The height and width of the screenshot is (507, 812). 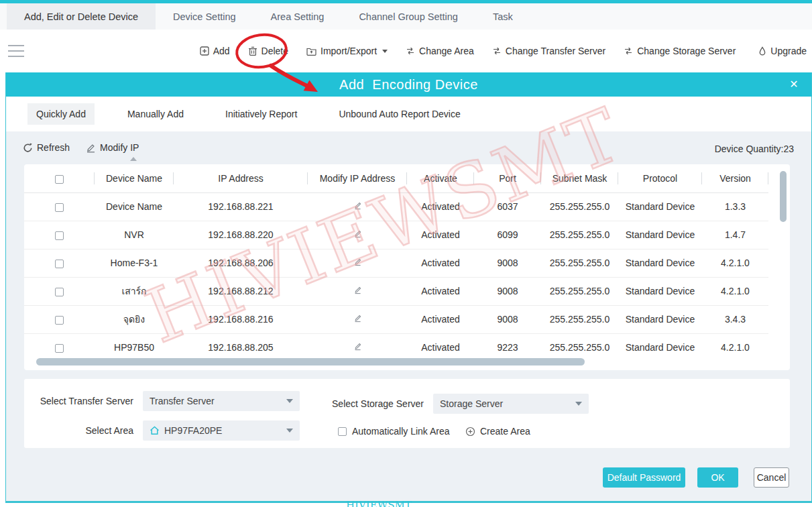 What do you see at coordinates (789, 51) in the screenshot?
I see `upgrade-label: Upgrade` at bounding box center [789, 51].